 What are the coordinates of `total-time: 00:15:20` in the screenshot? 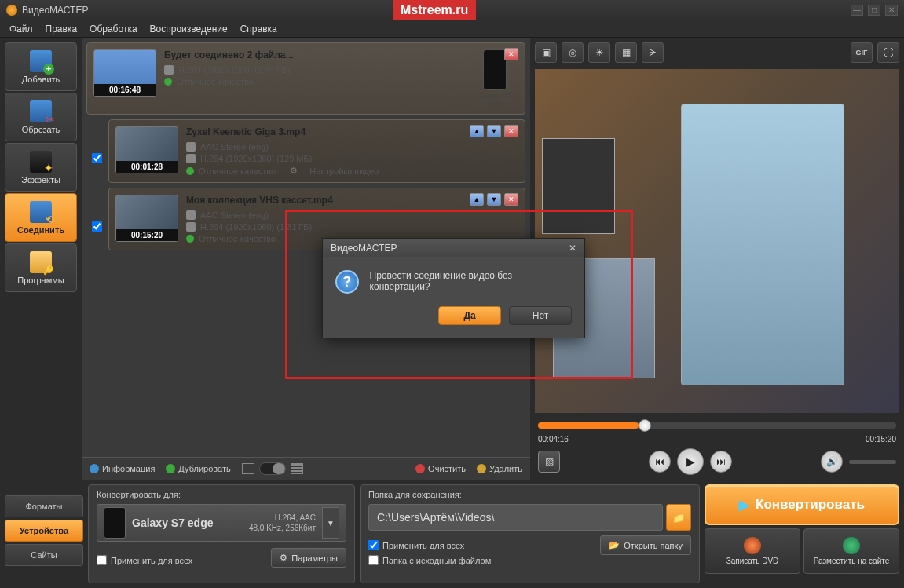 It's located at (881, 440).